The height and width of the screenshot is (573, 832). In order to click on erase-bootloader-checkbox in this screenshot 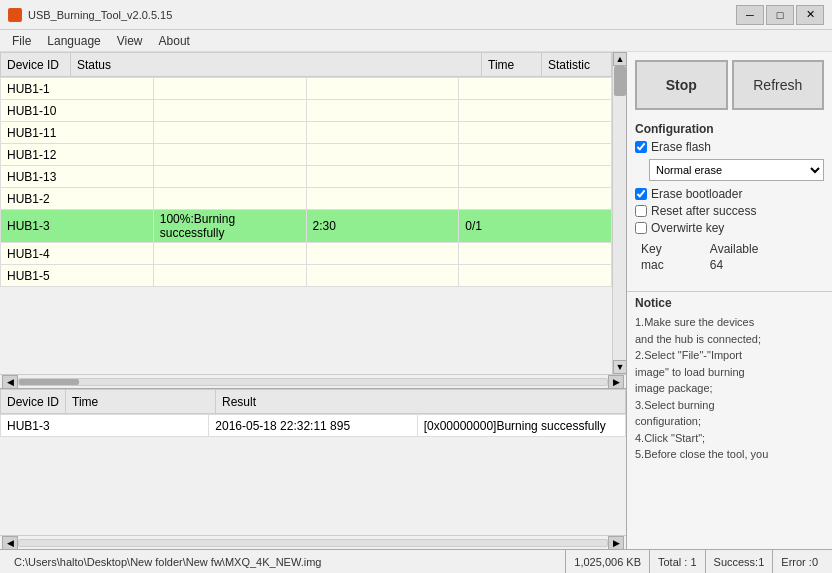, I will do `click(641, 194)`.